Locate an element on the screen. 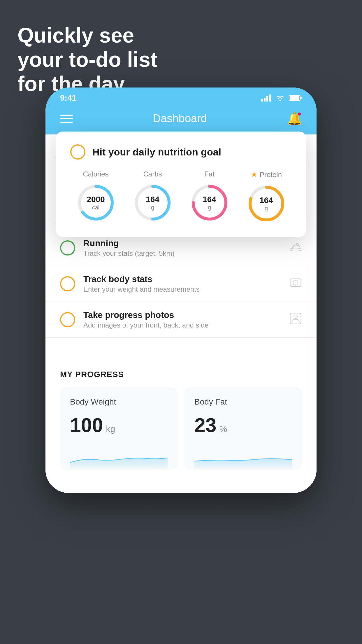  protein-ring: 164 g is located at coordinates (266, 204).